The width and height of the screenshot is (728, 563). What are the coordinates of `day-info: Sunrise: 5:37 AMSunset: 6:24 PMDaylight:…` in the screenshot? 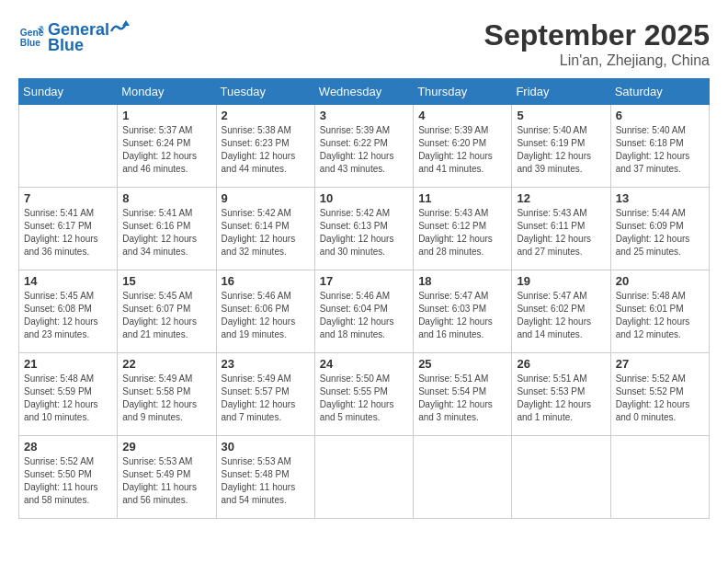 It's located at (166, 150).